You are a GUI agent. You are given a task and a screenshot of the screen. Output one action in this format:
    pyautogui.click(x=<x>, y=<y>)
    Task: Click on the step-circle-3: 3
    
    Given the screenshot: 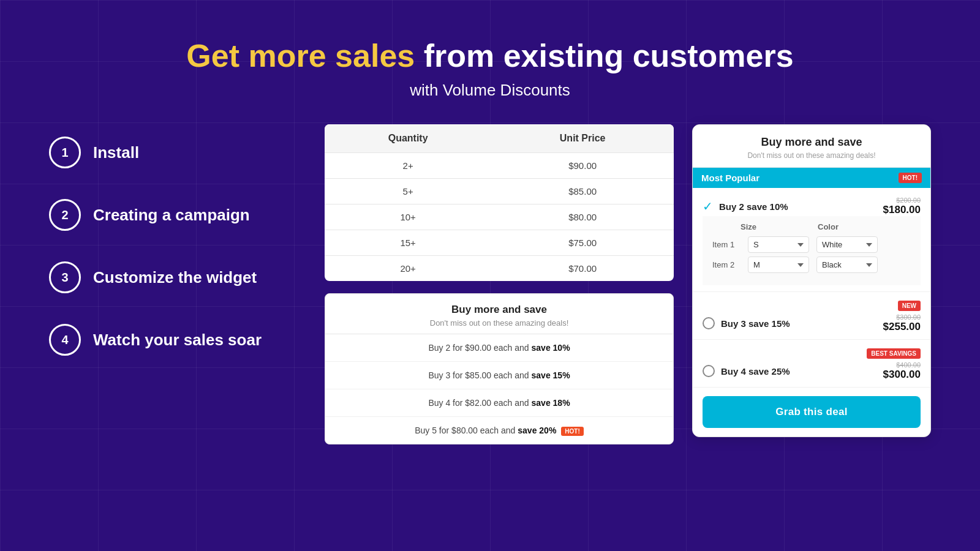 What is the action you would take?
    pyautogui.click(x=65, y=277)
    